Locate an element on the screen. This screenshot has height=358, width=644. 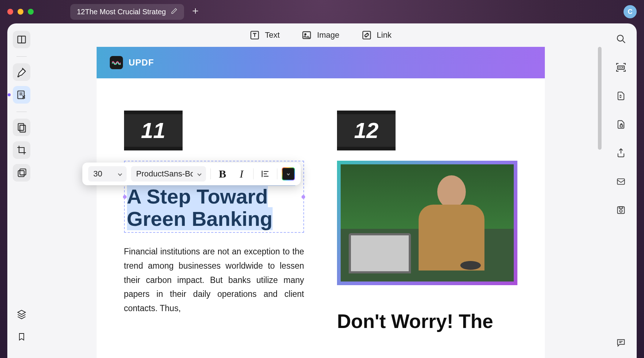
titlebar: 12The Most Crucial Strateg C is located at coordinates (322, 12).